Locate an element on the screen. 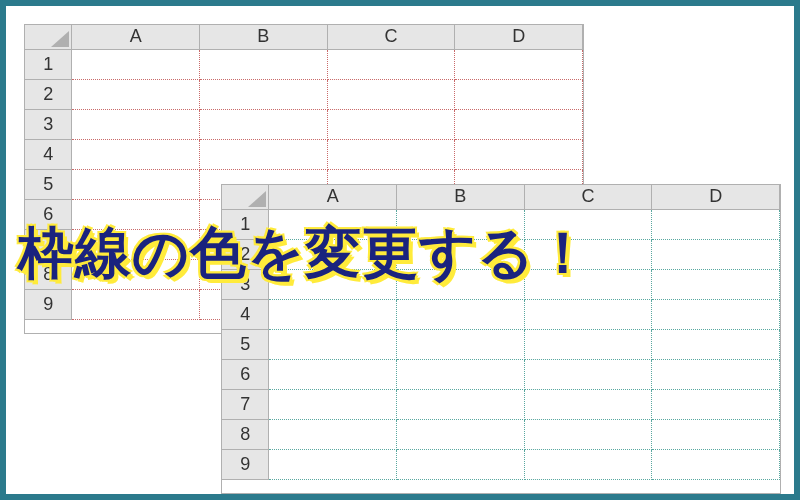  row-header: 2 is located at coordinates (48, 94).